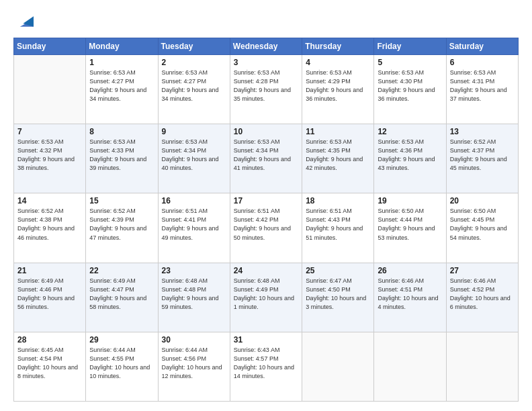 The height and width of the screenshot is (411, 532). I want to click on cell-info: Sunrise: 6:52 AMSunset: 4:38 PMDaylight:…, so click(50, 224).